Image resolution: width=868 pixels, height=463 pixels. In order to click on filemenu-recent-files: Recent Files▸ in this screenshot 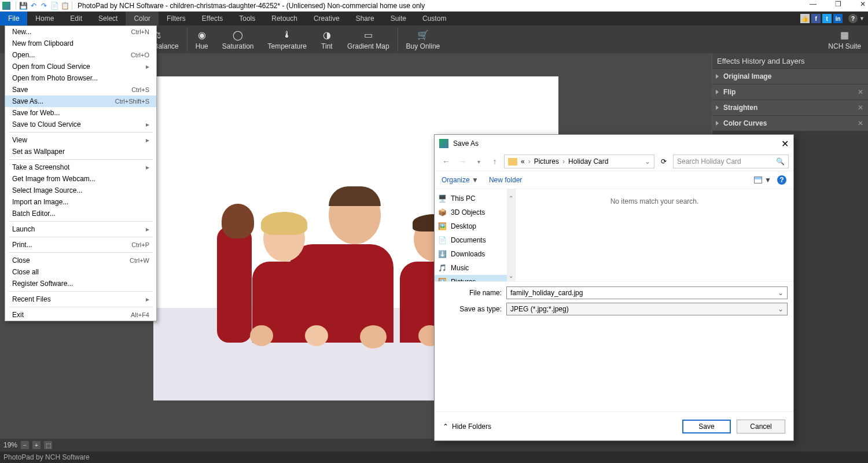, I will do `click(81, 299)`.